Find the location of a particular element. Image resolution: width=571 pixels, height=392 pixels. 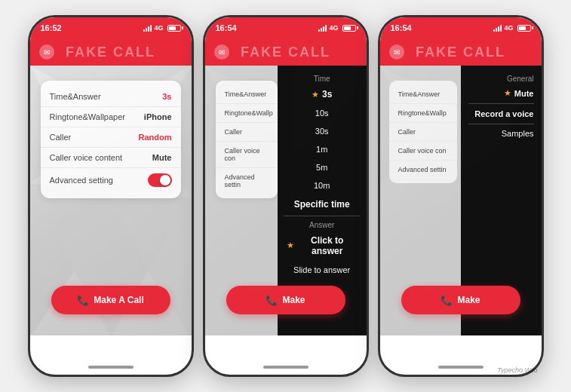

time-specific: Specific time is located at coordinates (322, 204).